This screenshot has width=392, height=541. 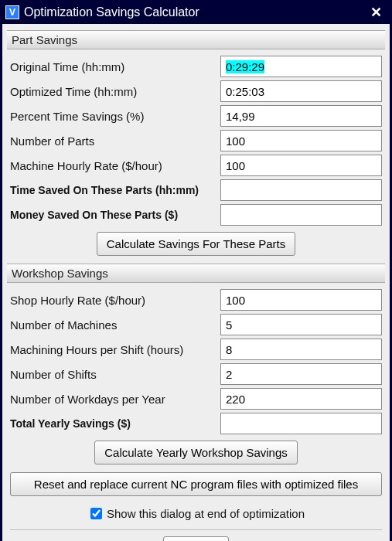 What do you see at coordinates (115, 66) in the screenshot?
I see `original-time-label: Original Time (hh:mm)` at bounding box center [115, 66].